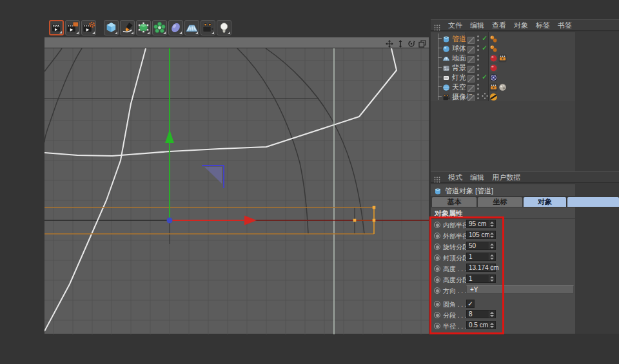 This screenshot has height=364, width=619. I want to click on object-row-light: 灯光✓, so click(503, 77).